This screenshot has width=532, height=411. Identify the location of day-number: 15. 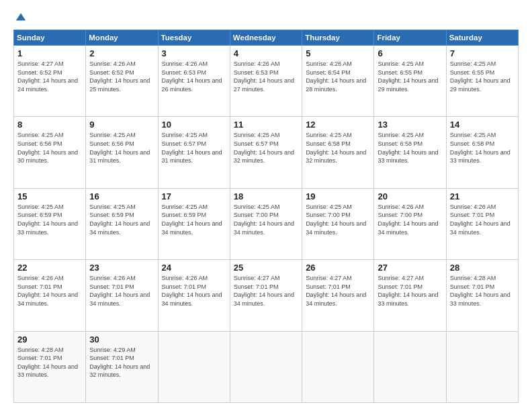
(50, 196).